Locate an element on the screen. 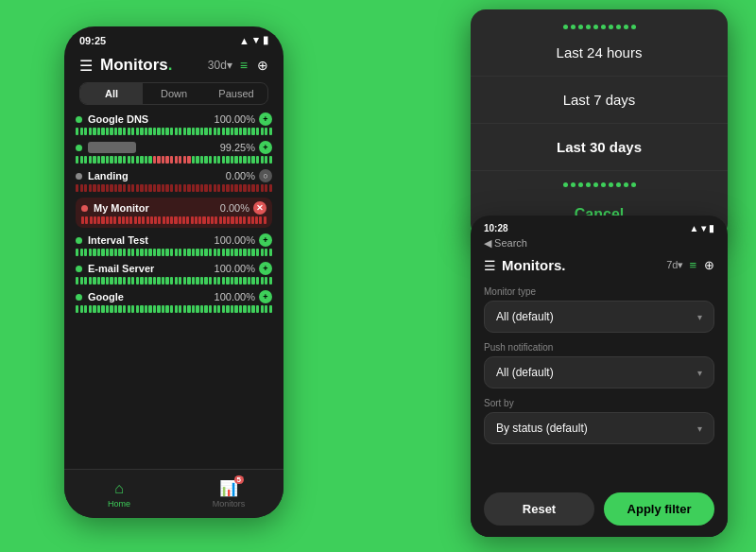 The image size is (756, 552). bottom-nav: ⌂ Home 📊5 Monitors is located at coordinates (174, 493).